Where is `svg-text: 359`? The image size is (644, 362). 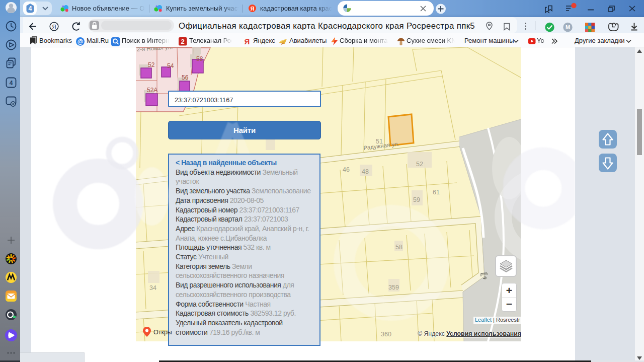 svg-text: 359 is located at coordinates (393, 287).